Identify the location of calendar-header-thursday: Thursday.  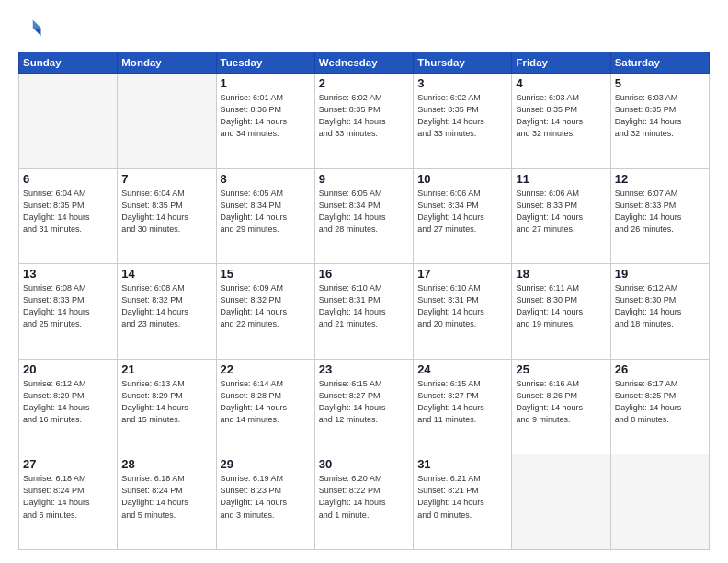
(463, 63).